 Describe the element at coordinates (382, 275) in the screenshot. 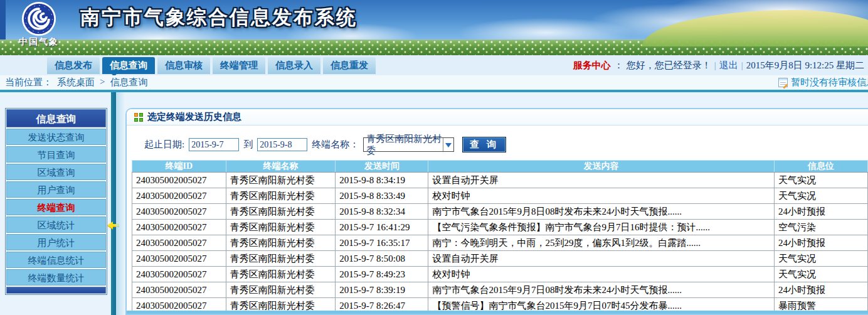

I see `table-cell: 2015-9-7 8:49:23` at that location.